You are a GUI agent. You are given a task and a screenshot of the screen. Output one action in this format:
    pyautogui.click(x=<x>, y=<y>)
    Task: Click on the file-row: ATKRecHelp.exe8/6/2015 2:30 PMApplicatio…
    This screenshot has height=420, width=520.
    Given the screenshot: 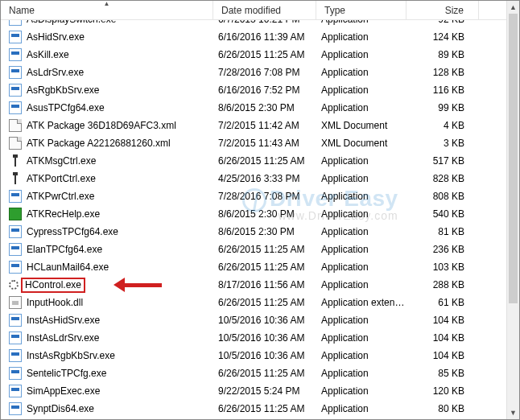 What is the action you would take?
    pyautogui.click(x=254, y=214)
    